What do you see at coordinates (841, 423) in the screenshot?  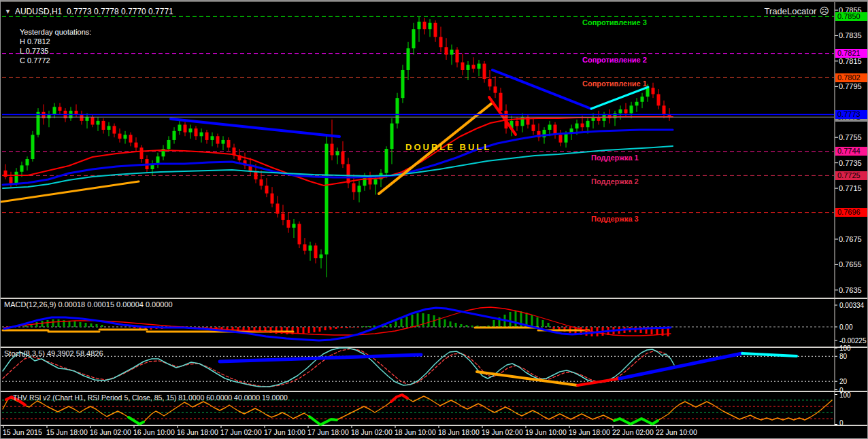 I see `thv-axis-label: 0` at bounding box center [841, 423].